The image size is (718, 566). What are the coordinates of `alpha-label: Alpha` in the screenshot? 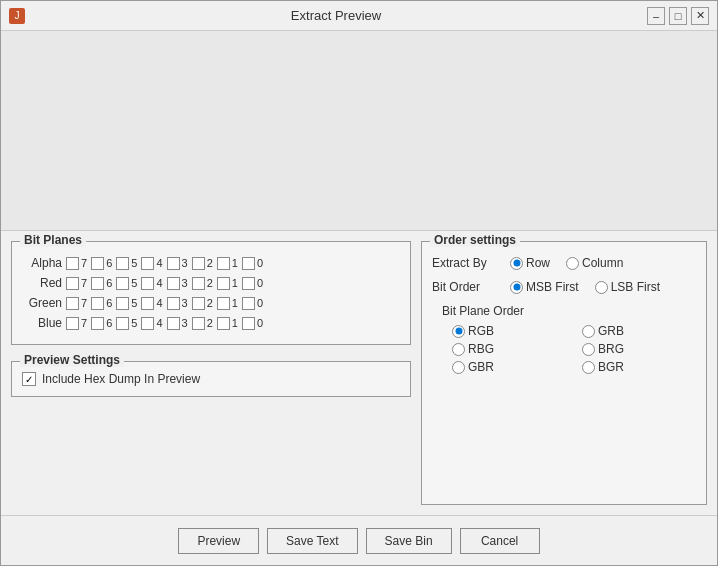 It's located at (42, 263).